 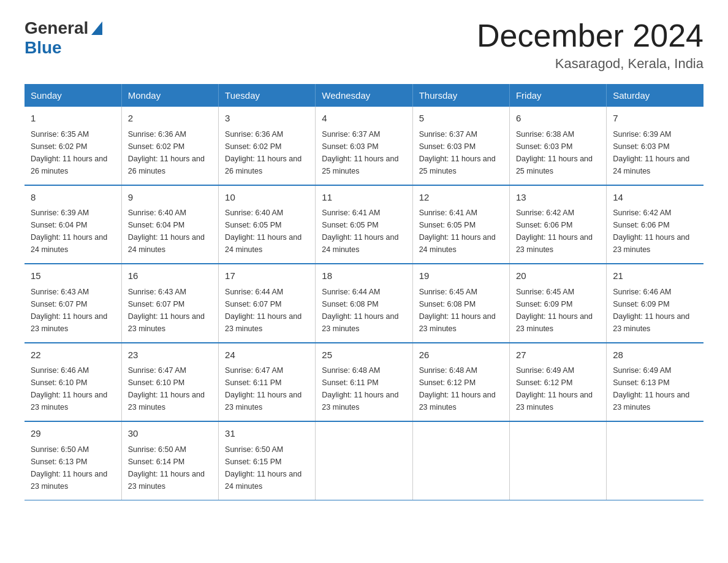 I want to click on day-number: 3, so click(x=267, y=119).